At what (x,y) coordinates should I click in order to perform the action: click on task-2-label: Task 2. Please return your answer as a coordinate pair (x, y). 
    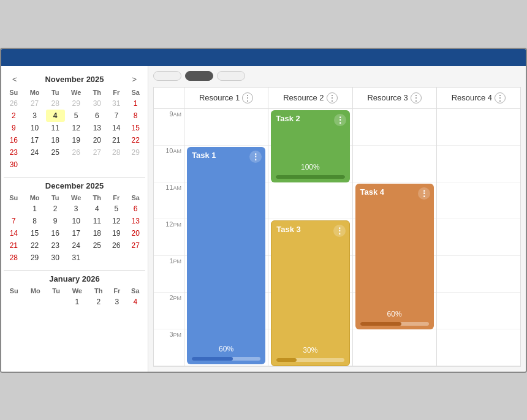
    Looking at the image, I should click on (288, 119).